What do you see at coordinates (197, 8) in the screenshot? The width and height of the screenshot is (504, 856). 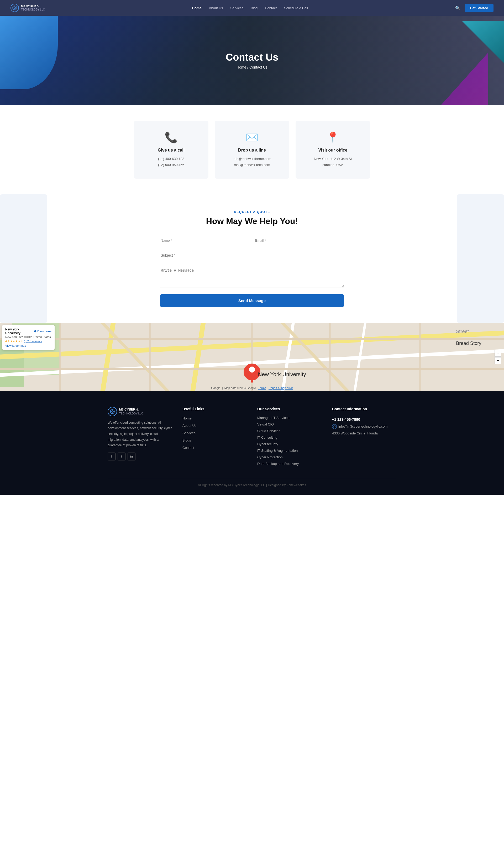 I see `nav-home: Home` at bounding box center [197, 8].